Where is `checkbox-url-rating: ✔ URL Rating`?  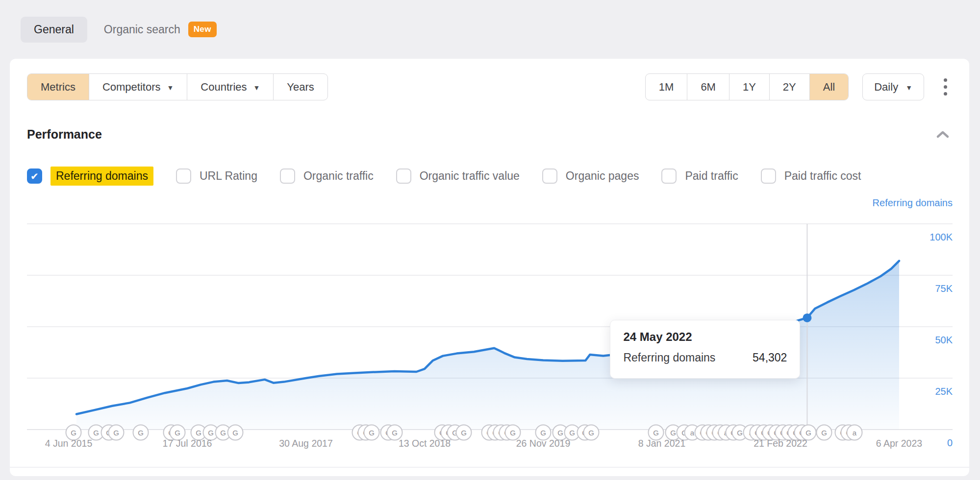 checkbox-url-rating: ✔ URL Rating is located at coordinates (217, 176).